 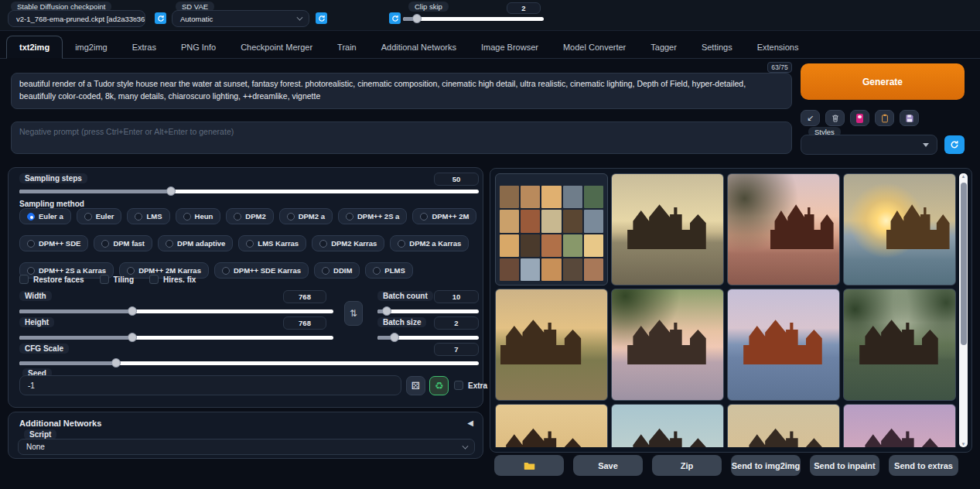 What do you see at coordinates (954, 145) in the screenshot?
I see `refresh-styles-button` at bounding box center [954, 145].